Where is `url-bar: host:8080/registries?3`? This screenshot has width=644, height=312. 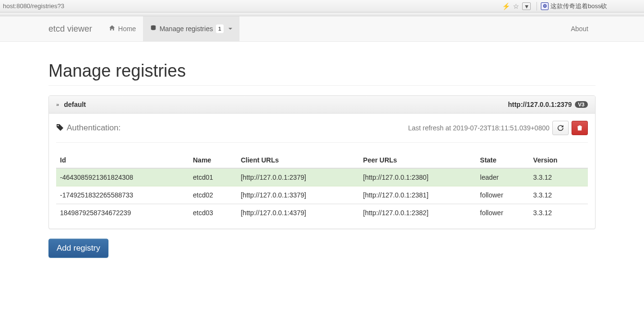 url-bar: host:8080/registries?3 is located at coordinates (250, 6).